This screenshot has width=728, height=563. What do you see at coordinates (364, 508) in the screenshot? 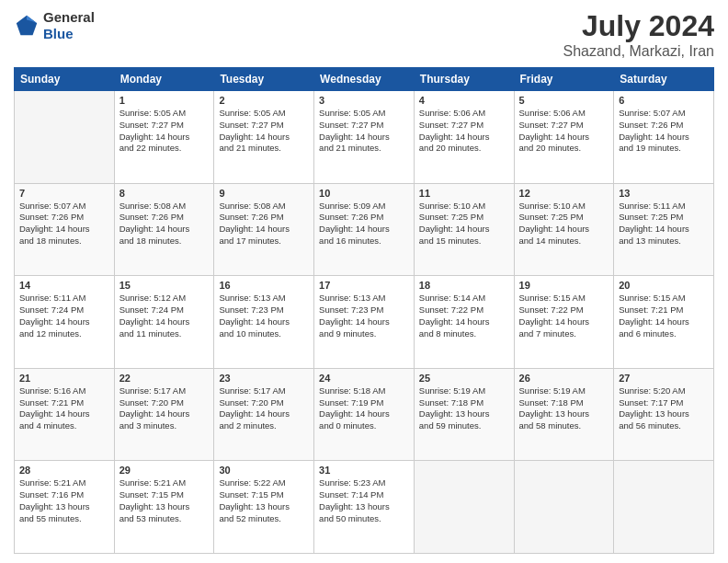
I see `calendar-cell: 31 Sunrise: 5:23 AMSunset: 7:14 PMDaylig…` at bounding box center [364, 508].